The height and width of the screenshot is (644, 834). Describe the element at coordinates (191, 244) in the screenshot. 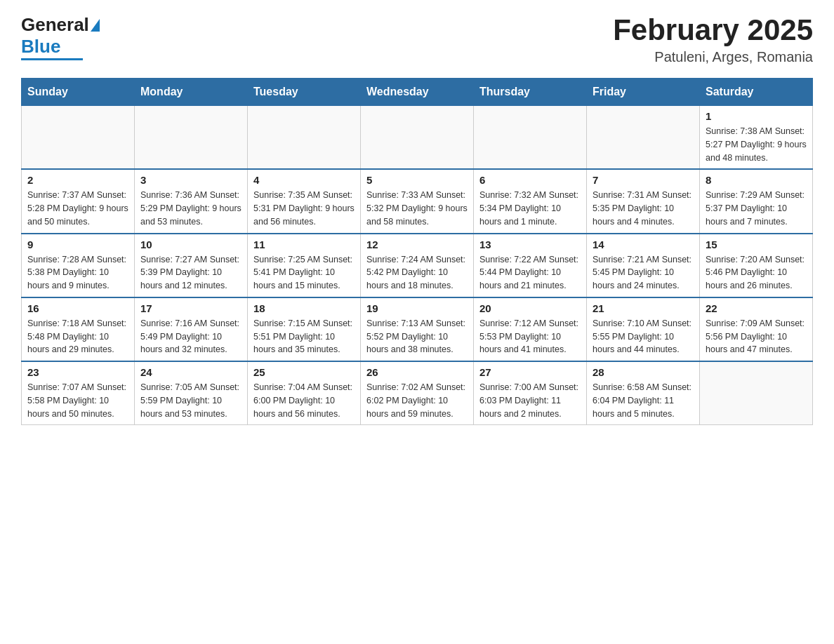

I see `day-number: 10` at that location.